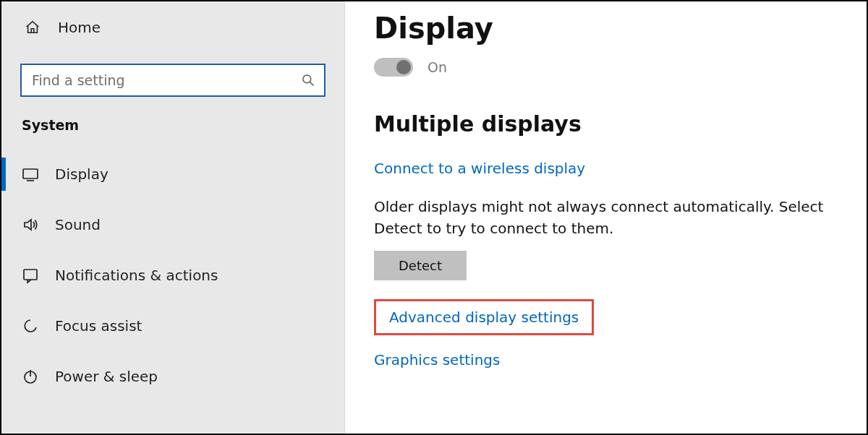 The image size is (868, 435). Describe the element at coordinates (30, 174) in the screenshot. I see `display-icon` at that location.